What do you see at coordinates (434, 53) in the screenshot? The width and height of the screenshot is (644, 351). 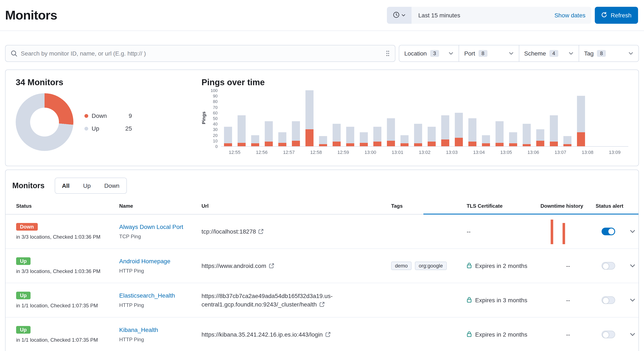 I see `filter-location-count: 3` at bounding box center [434, 53].